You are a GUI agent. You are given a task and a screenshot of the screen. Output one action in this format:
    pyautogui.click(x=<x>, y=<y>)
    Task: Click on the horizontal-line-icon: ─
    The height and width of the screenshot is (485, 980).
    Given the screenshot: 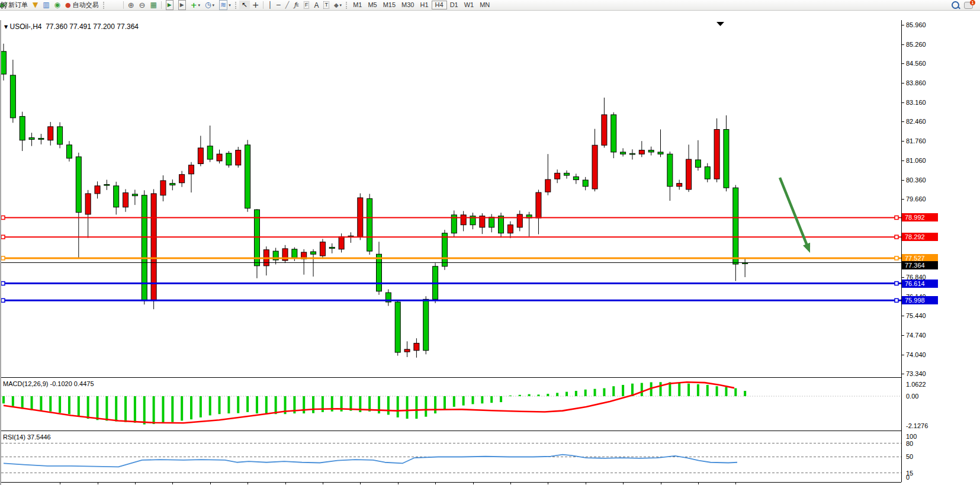 What is the action you would take?
    pyautogui.click(x=278, y=5)
    